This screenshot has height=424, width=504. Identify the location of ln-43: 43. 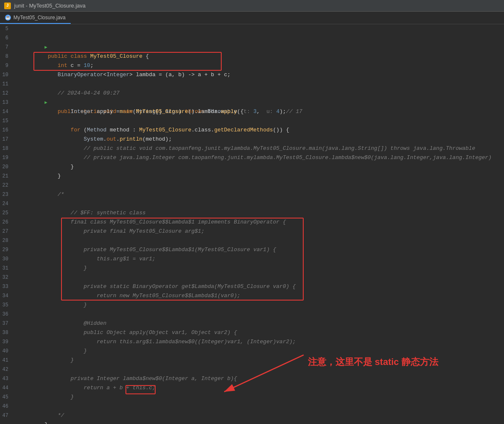
(6, 379).